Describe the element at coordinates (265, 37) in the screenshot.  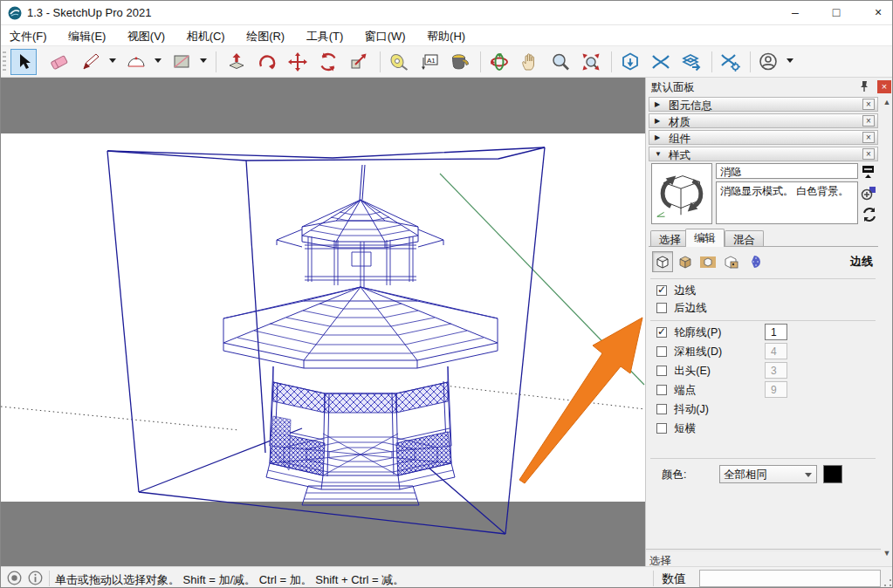
I see `menu-draw: 绘图(R)` at that location.